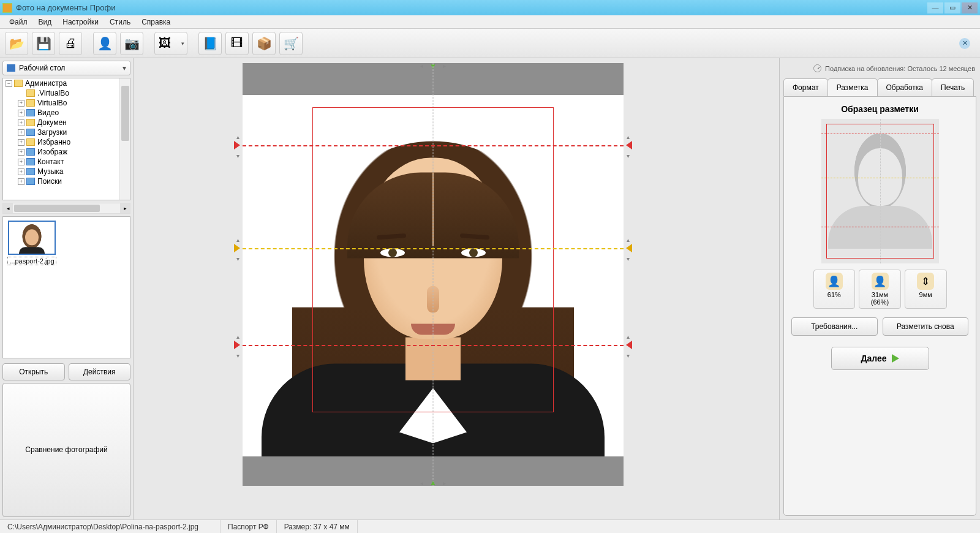 Image resolution: width=980 pixels, height=533 pixels. Describe the element at coordinates (183, 43) in the screenshot. I see `chevron-down-icon: ▾` at that location.